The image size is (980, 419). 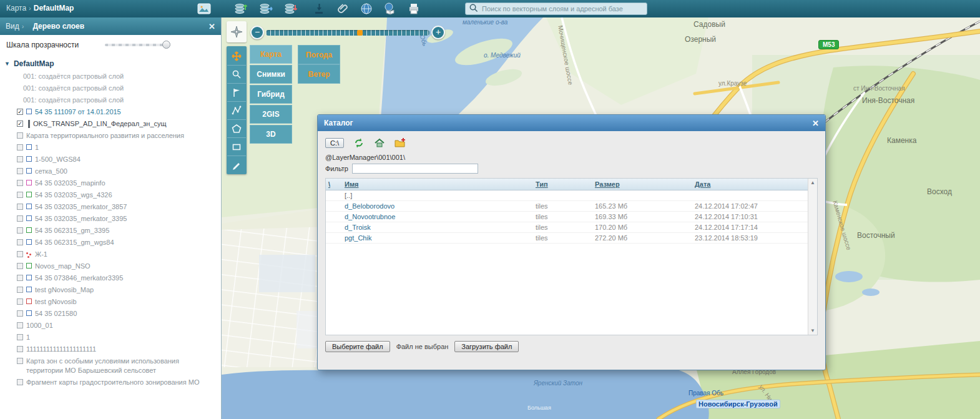 What do you see at coordinates (567, 227) in the screenshot?
I see `file-row: d_Troisktiles170.20 Мб24.12.2014 17:17:1…` at bounding box center [567, 227].